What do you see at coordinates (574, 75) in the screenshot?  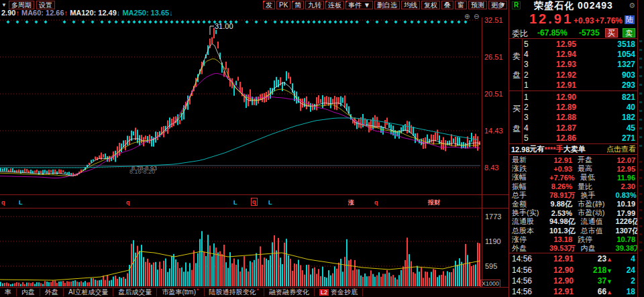 I see `ask-row: 212.92903` at bounding box center [574, 75].